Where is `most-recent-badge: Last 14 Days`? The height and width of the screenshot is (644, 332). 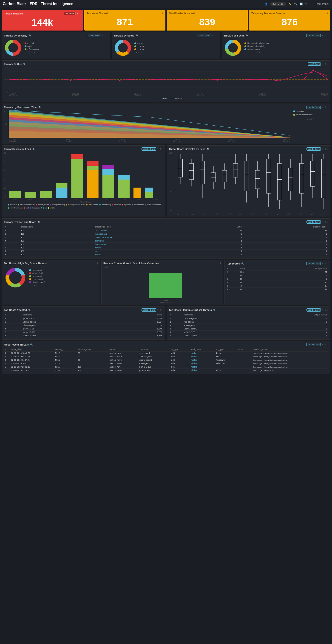 most-recent-badge: Last 14 Days is located at coordinates (314, 344).